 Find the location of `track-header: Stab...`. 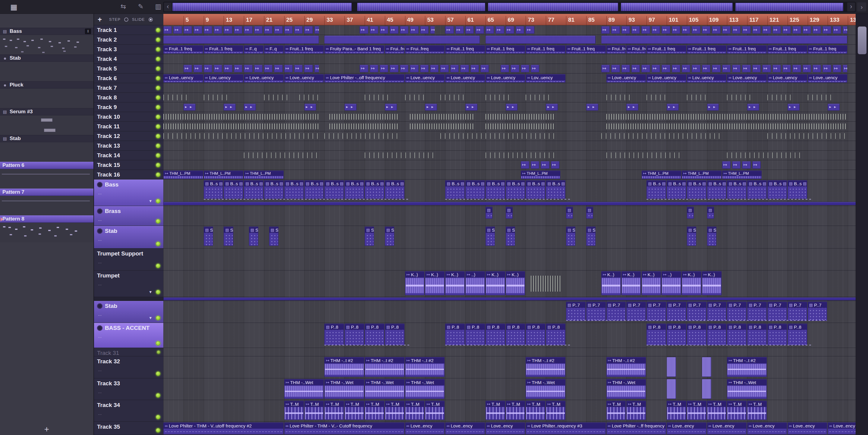

track-header: Stab... is located at coordinates (129, 237).